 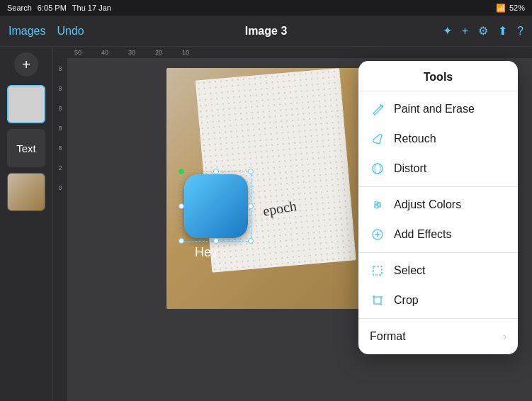 I want to click on retouch-icon, so click(x=378, y=139).